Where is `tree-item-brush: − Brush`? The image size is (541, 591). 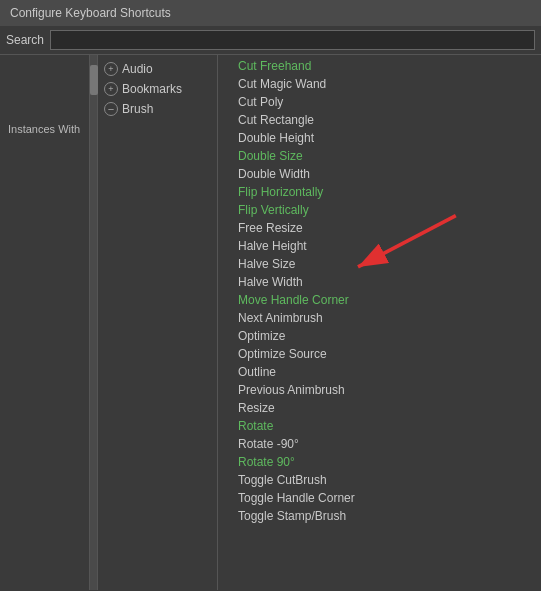 tree-item-brush: − Brush is located at coordinates (158, 109).